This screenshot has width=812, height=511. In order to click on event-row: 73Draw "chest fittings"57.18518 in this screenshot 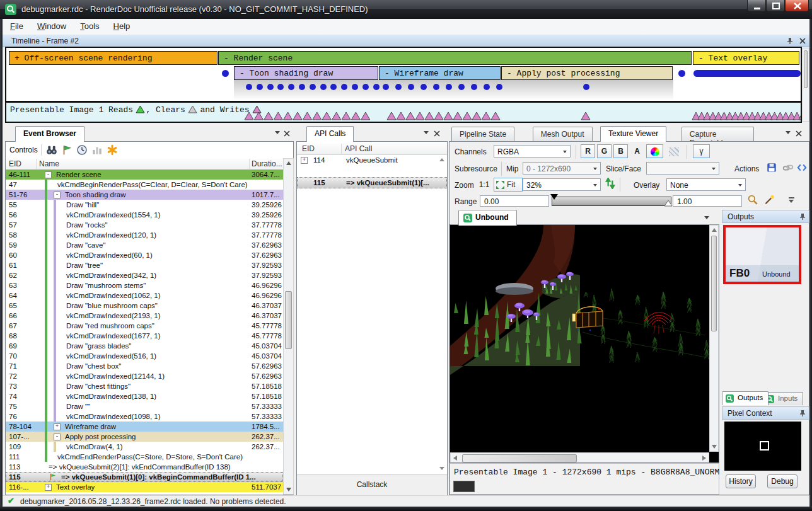, I will do `click(144, 386)`.